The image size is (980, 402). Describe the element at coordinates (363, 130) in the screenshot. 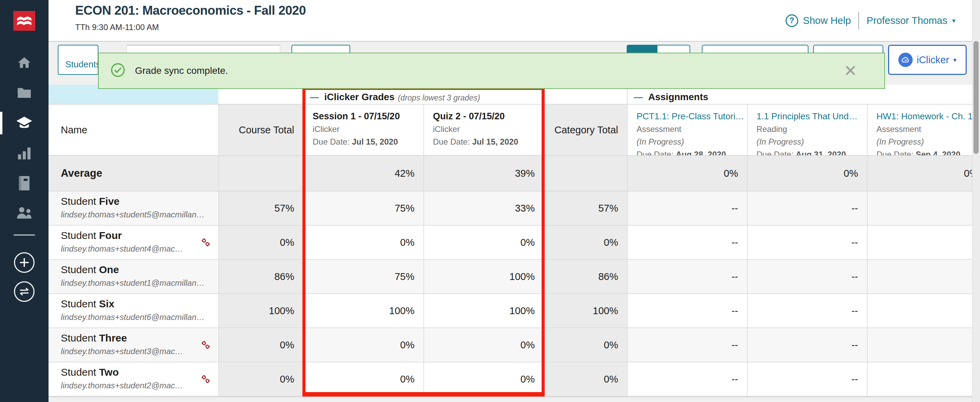

I see `column-header-session1: Session 1 - 07/15/20 iClicker Due Date: …` at that location.